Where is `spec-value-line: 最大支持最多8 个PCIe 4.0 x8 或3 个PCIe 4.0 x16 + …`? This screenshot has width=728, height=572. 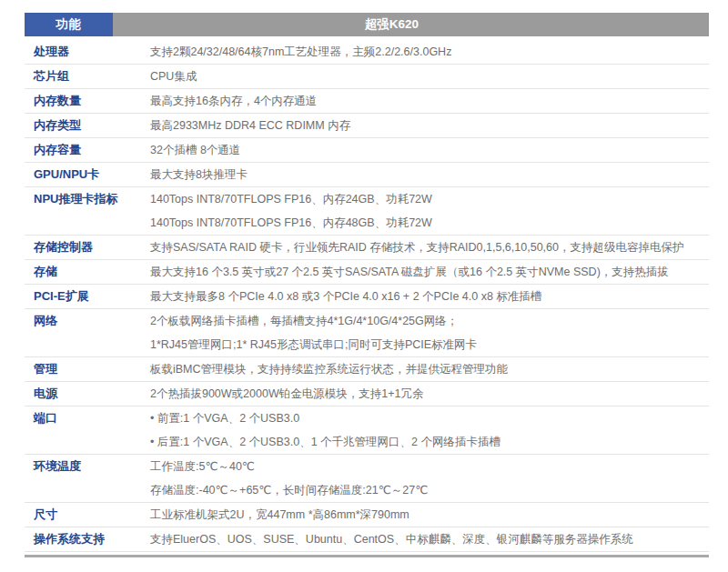
spec-value-line: 最大支持最多8 个PCIe 4.0 x8 或3 个PCIe 4.0 x16 + … is located at coordinates (430, 296).